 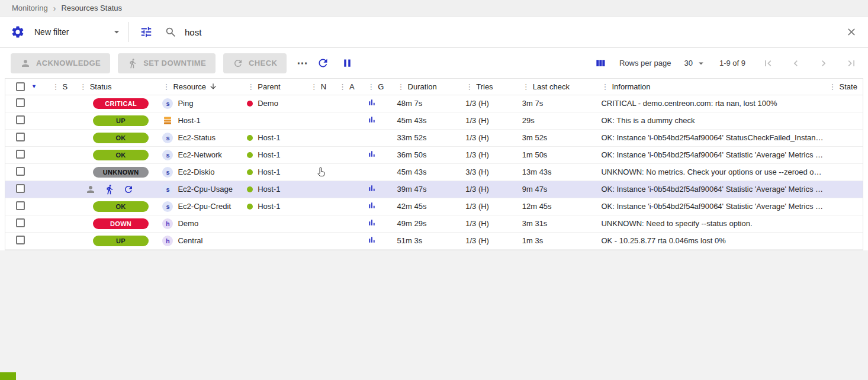 What do you see at coordinates (30, 8) in the screenshot?
I see `breadcrumb-item-monitoring: Monitoring` at bounding box center [30, 8].